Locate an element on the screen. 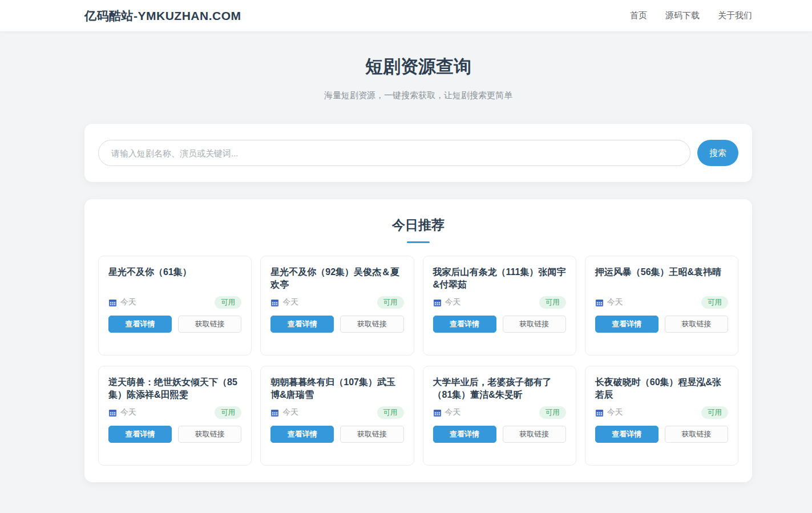  section-title-underline is located at coordinates (418, 242).